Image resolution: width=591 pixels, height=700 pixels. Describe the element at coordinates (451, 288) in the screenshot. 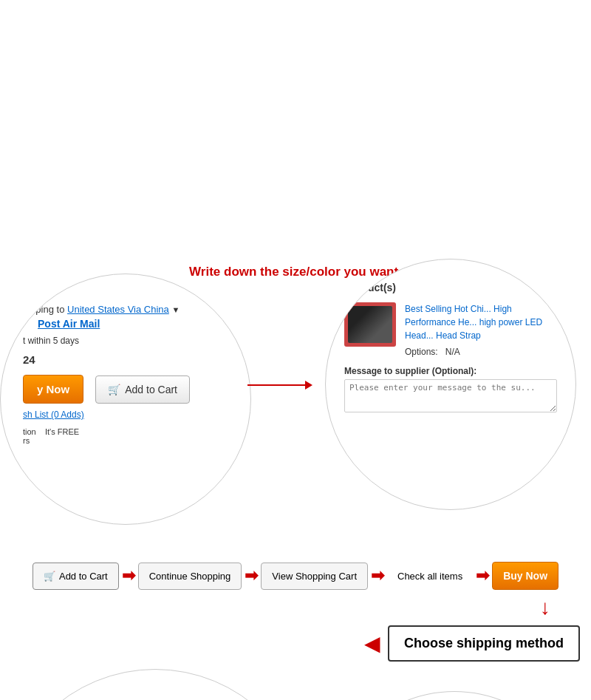

I see `products-label: Product(s)` at that location.